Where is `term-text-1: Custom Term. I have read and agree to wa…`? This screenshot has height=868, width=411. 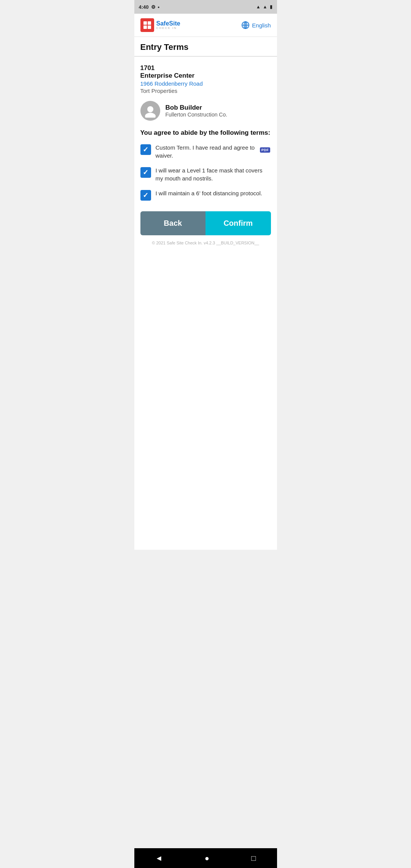
term-text-1: Custom Term. I have read and agree to wa… is located at coordinates (206, 152).